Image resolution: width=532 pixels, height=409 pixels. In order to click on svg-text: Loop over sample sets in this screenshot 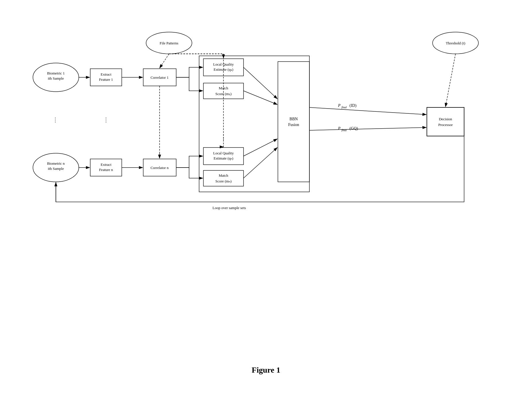, I will do `click(229, 208)`.